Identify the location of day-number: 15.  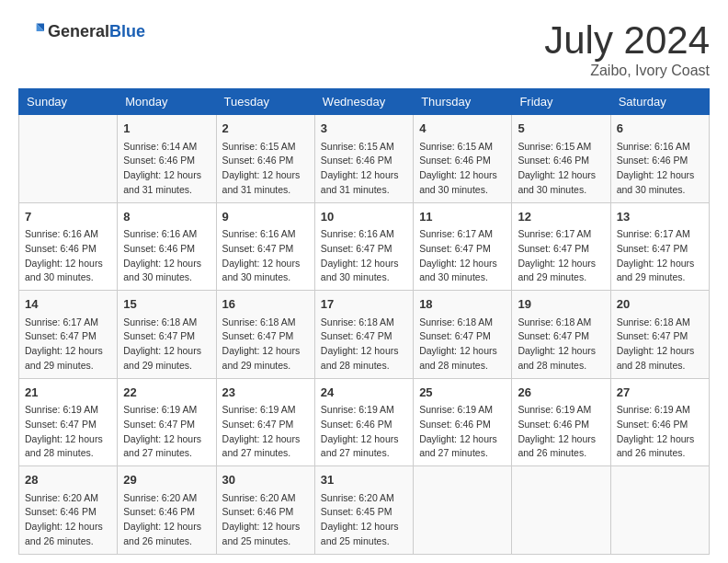
(166, 304).